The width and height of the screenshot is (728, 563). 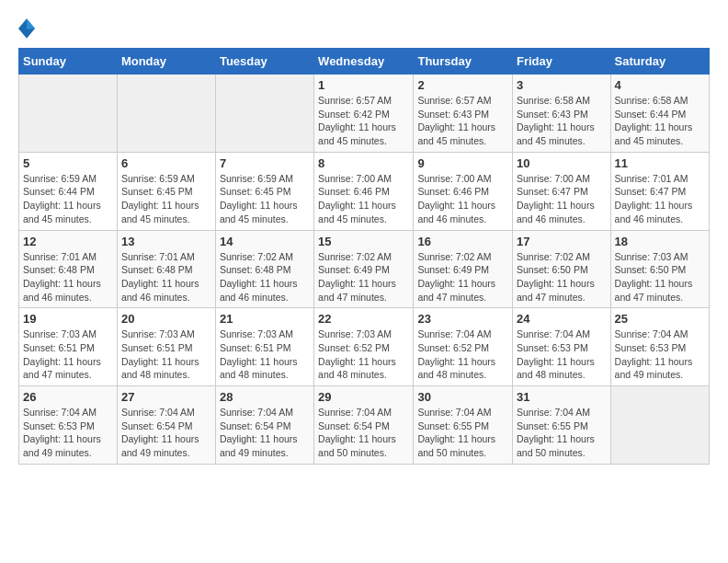 I want to click on page-header, so click(x=364, y=29).